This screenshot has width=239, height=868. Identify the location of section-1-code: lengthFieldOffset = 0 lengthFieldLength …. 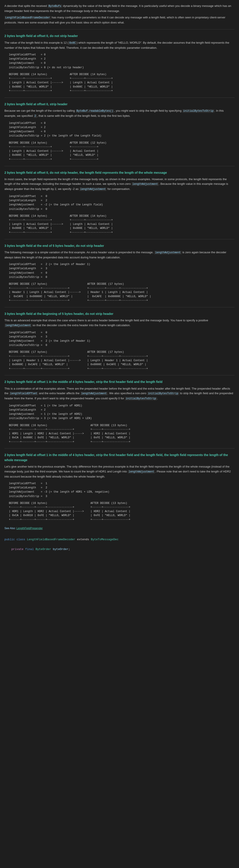
(122, 61).